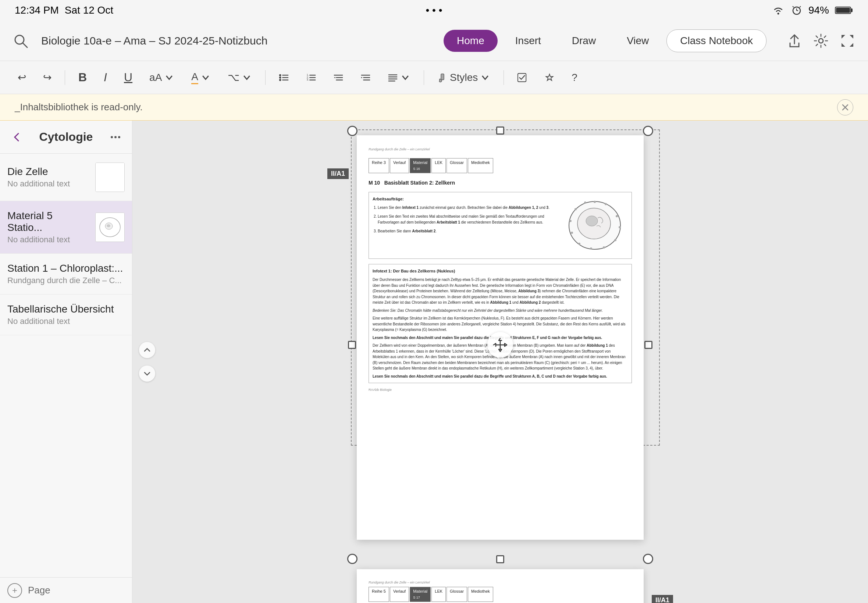 The image size is (868, 603). I want to click on svg-text: 3., so click(308, 79).